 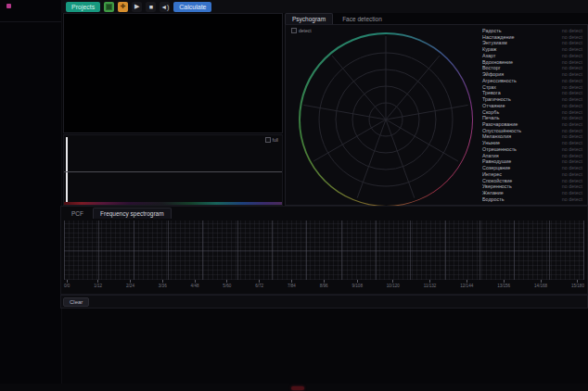 I want to click on tick-label: 6/72, so click(x=260, y=285).